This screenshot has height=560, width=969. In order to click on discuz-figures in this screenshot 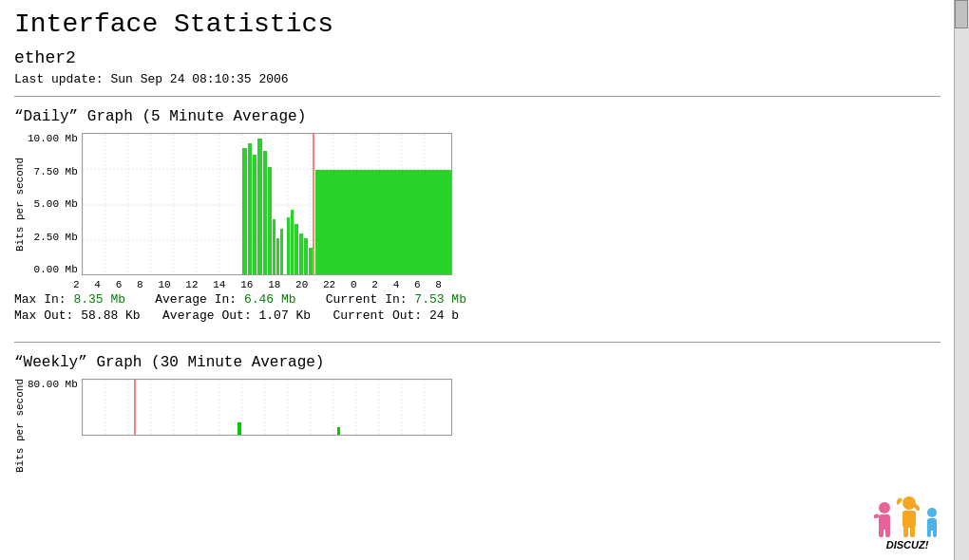, I will do `click(907, 498)`.